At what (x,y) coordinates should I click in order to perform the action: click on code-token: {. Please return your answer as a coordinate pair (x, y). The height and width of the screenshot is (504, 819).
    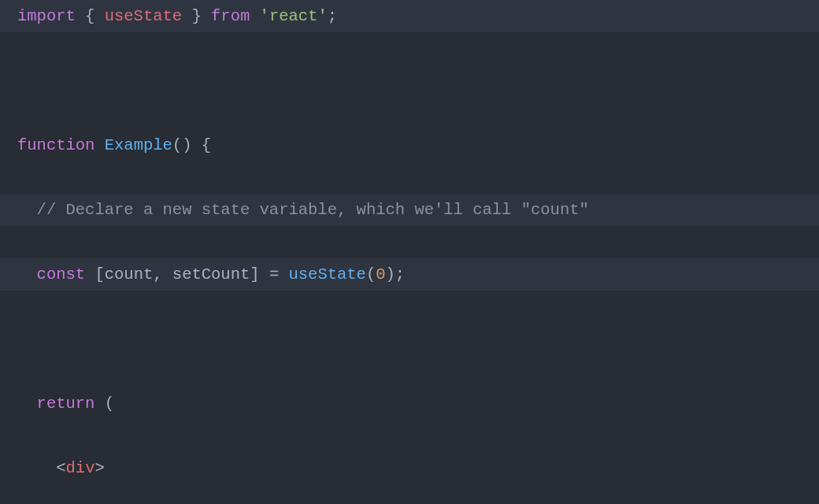
    Looking at the image, I should click on (90, 16).